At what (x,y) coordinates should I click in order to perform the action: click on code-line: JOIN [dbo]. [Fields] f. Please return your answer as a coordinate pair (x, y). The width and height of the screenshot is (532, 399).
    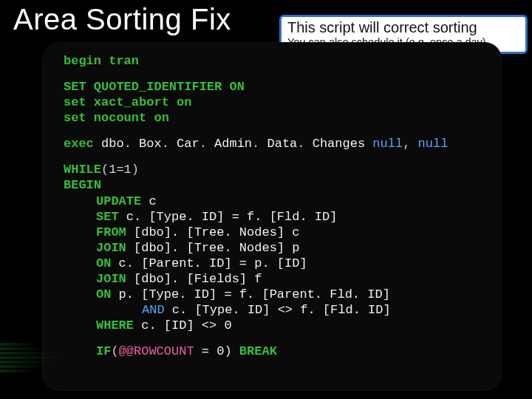
    Looking at the image, I should click on (275, 279).